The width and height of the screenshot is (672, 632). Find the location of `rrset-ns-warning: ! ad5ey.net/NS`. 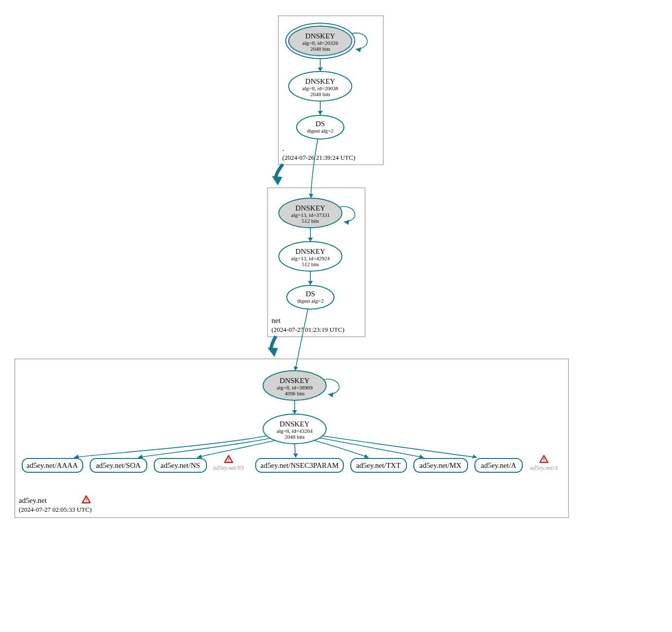

rrset-ns-warning: ! ad5ey.net/NS is located at coordinates (229, 463).